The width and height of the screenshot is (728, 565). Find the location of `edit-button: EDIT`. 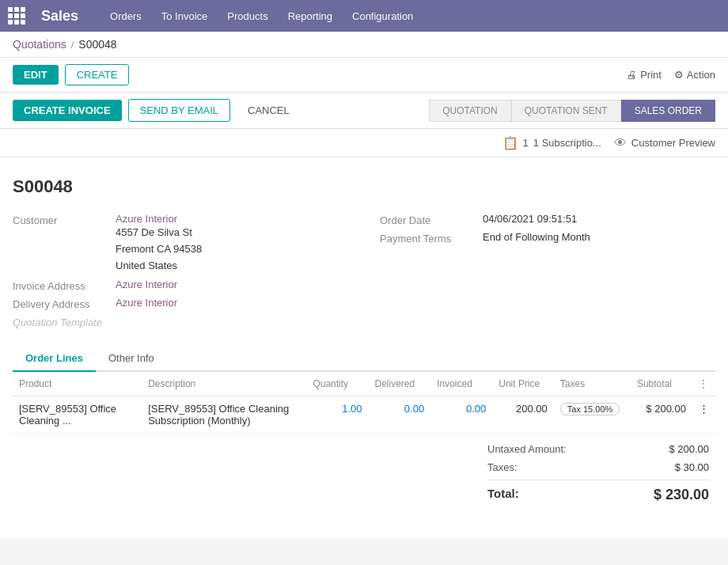

edit-button: EDIT is located at coordinates (36, 74).